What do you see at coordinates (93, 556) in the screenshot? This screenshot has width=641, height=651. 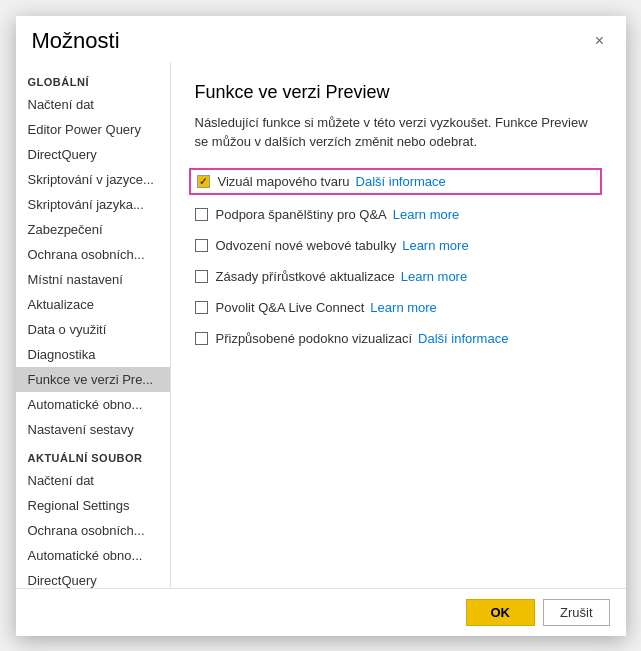 I see `sidebar-item-current: Automatické obno...` at bounding box center [93, 556].